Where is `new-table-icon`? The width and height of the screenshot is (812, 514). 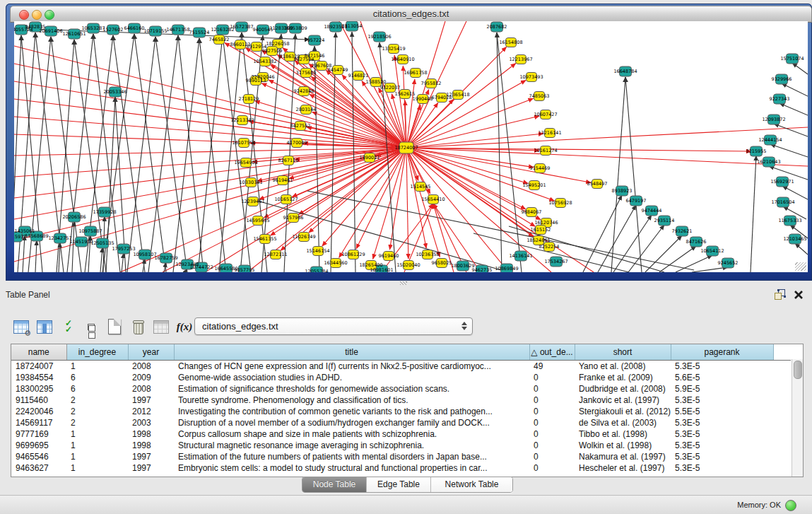
new-table-icon is located at coordinates (114, 327).